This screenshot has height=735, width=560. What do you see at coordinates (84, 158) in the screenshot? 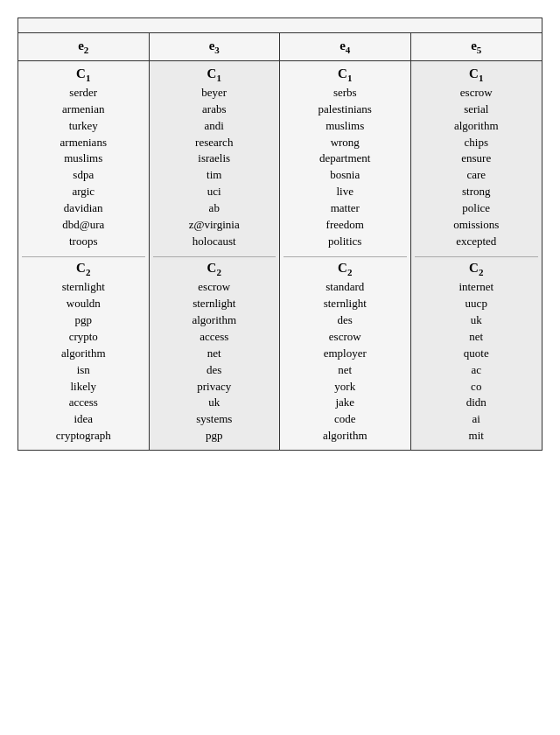
I see `cluster-section-0-0: C1serderarmenianturkeyarmeniansmuslimssd…` at bounding box center [84, 158].